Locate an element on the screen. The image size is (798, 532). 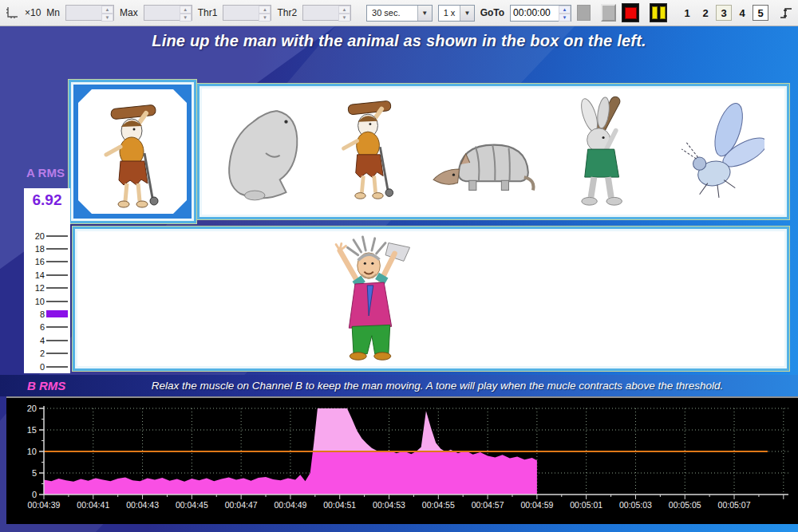
axes-icon is located at coordinates (12, 13).